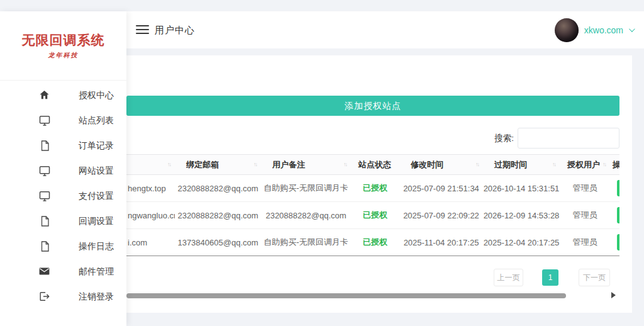  I want to click on sidebar-item-mail-manage: 邮件管理, so click(63, 271).